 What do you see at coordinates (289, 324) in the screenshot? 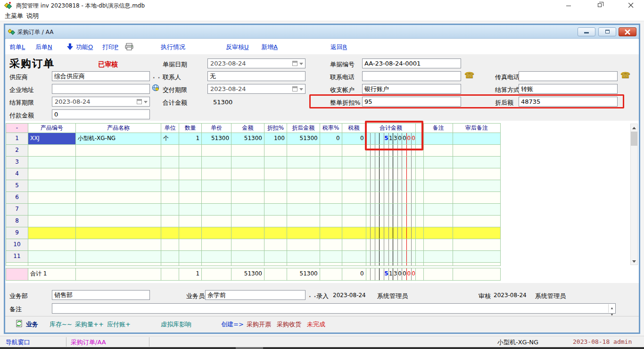
I see `link-purchase-receive: 采购收货` at bounding box center [289, 324].